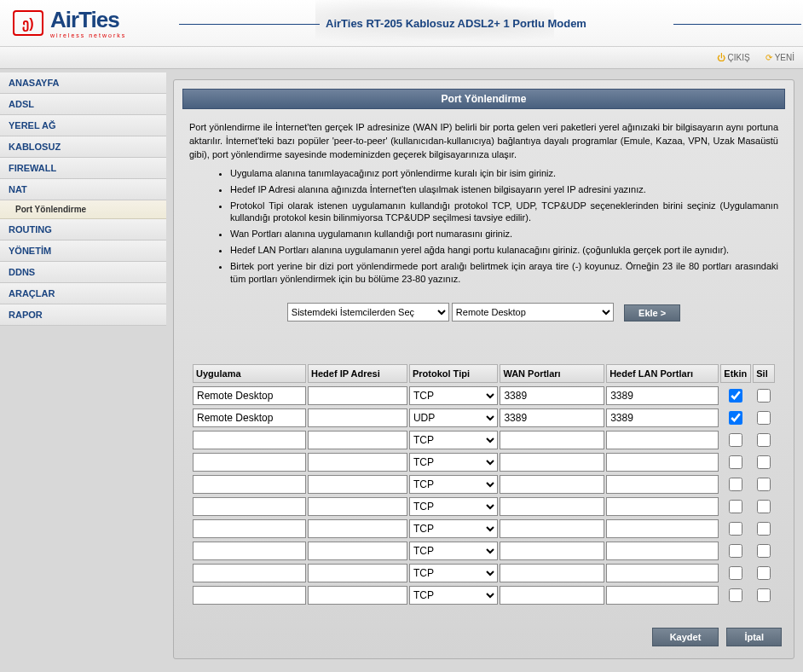  What do you see at coordinates (368, 312) in the screenshot?
I see `client-select: Sistemdeki İstemcilerden Seç` at bounding box center [368, 312].